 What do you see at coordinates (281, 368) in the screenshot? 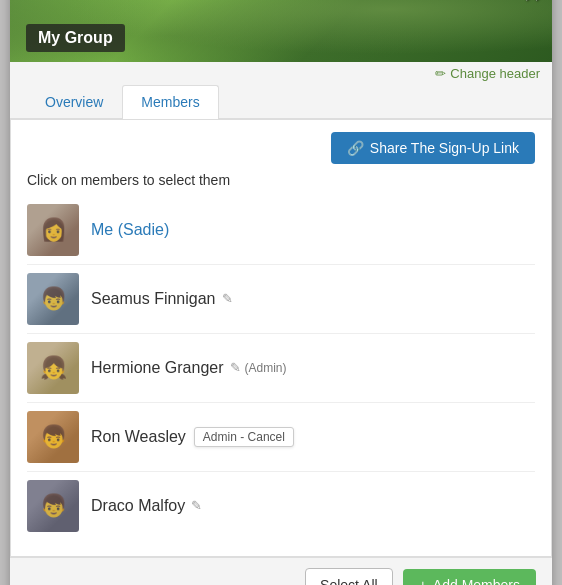
I see `list-item: 👧 Hermione Granger ✎ (Admin)` at bounding box center [281, 368].